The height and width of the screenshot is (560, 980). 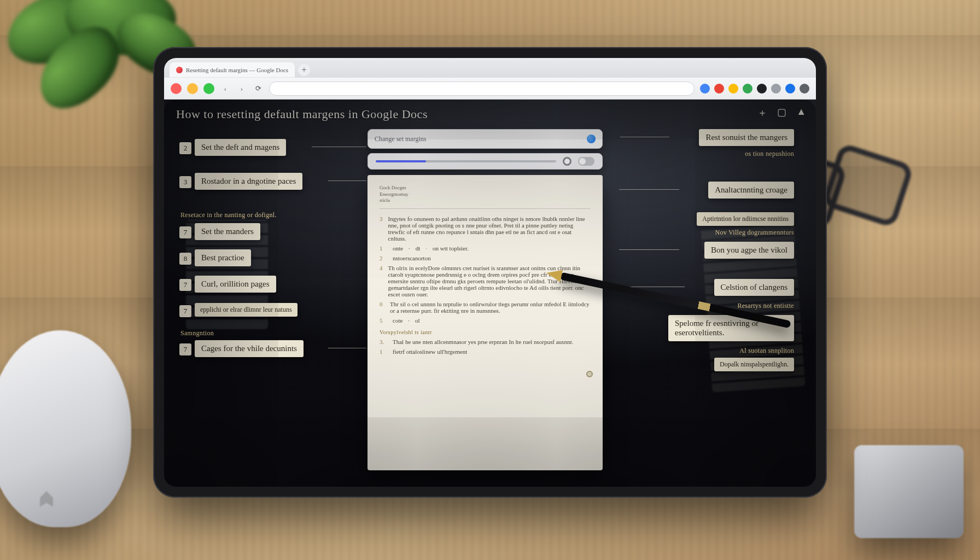 I want to click on callout-left: Set the deft and magens, so click(x=241, y=148).